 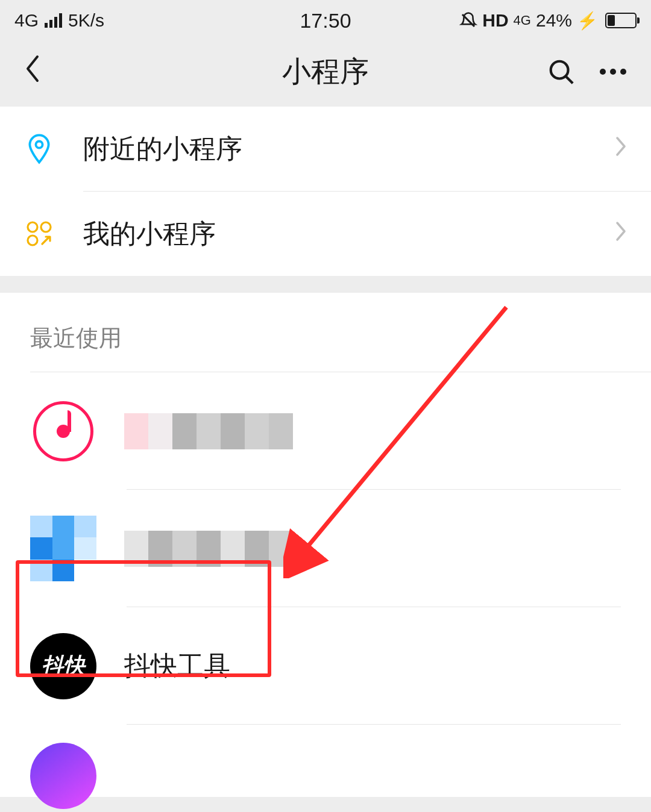 I want to click on hd-label: HD, so click(x=495, y=20).